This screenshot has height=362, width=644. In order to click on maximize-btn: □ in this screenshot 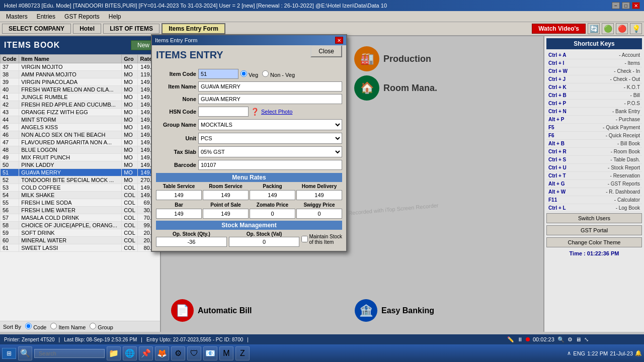, I will do `click(626, 6)`.